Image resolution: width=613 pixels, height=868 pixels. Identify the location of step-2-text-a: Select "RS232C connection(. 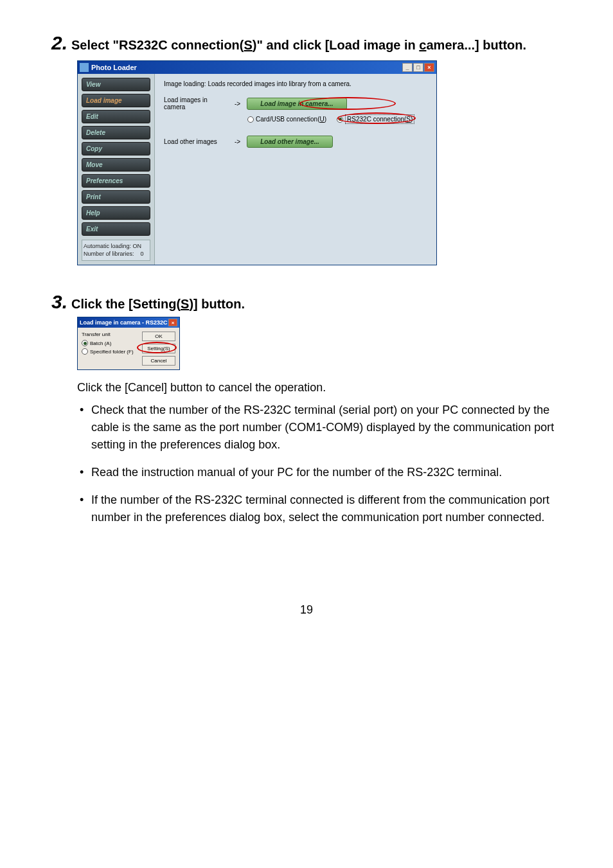
(157, 45).